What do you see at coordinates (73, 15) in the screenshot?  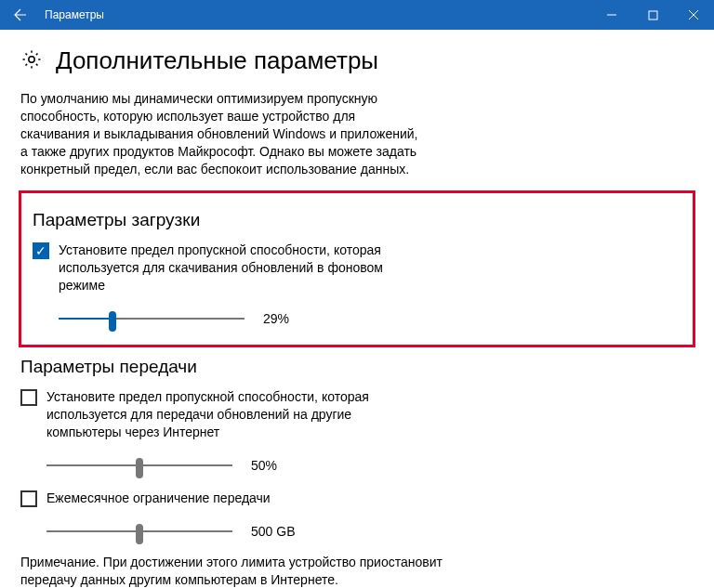 I see `window-title: Параметры` at bounding box center [73, 15].